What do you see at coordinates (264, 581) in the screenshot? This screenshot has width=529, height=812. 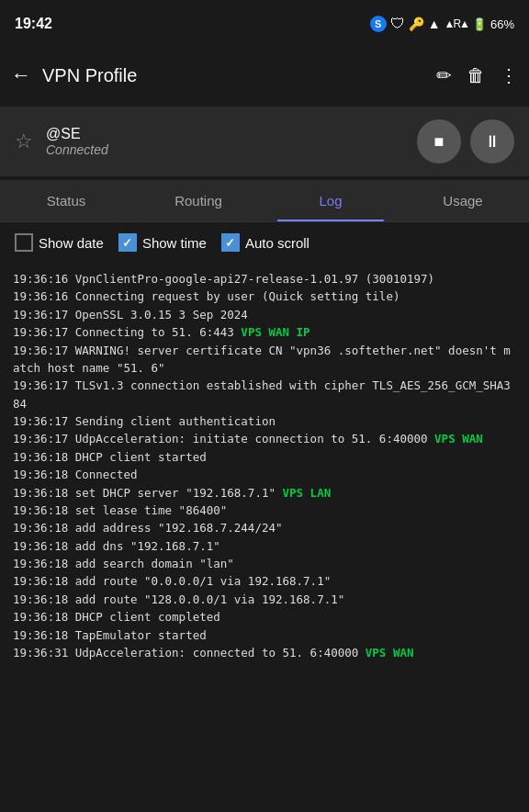 I see `log-line: 19:36:18 add route "0.0.0.0/1 via 192.16…` at bounding box center [264, 581].